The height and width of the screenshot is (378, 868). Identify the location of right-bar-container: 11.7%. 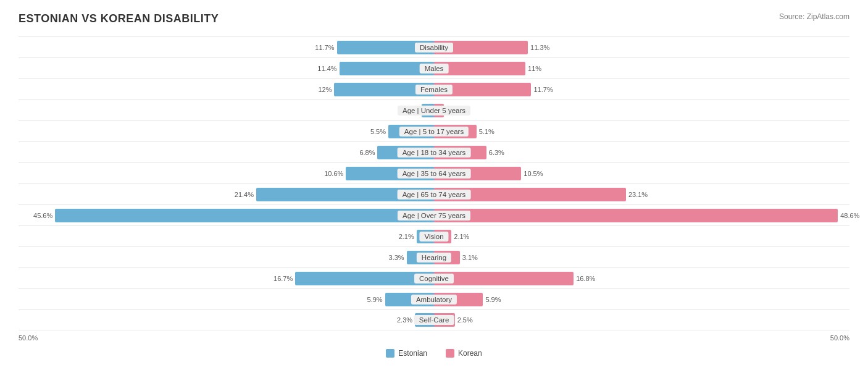
(642, 89).